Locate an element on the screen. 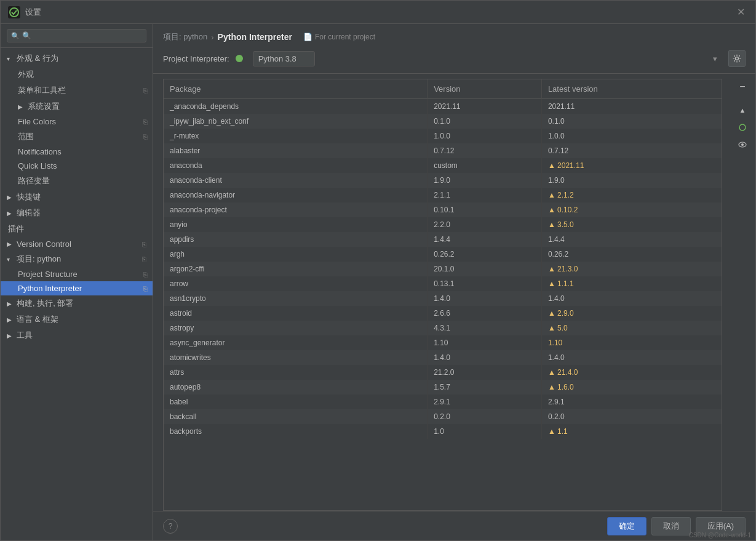 The image size is (756, 541). table-row: arrow0.13.1▲ 1.1.1 is located at coordinates (443, 284).